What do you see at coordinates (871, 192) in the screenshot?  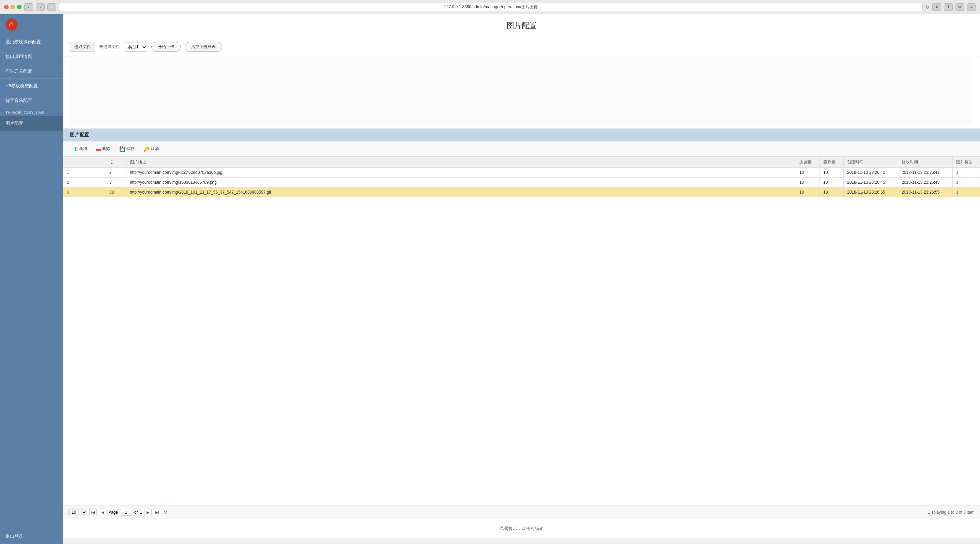 I see `cell-created: 2018-11-13 23:26:55` at bounding box center [871, 192].